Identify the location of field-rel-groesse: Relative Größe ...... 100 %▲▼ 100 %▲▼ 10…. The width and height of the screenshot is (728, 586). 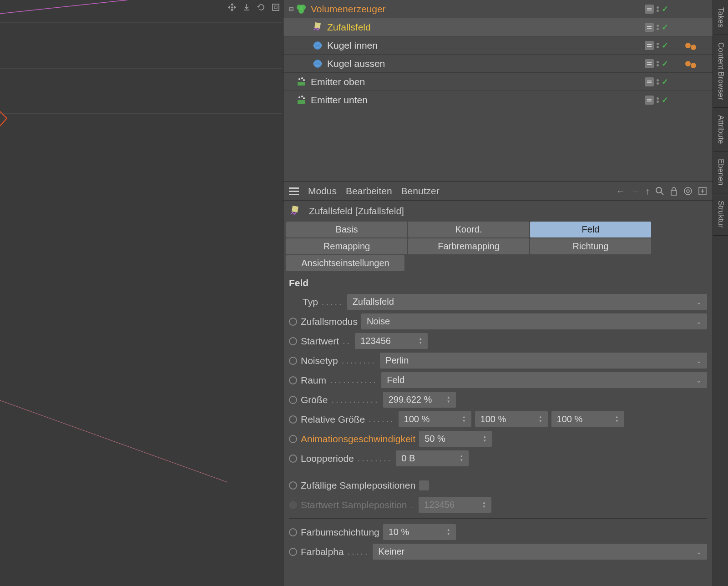
(498, 419).